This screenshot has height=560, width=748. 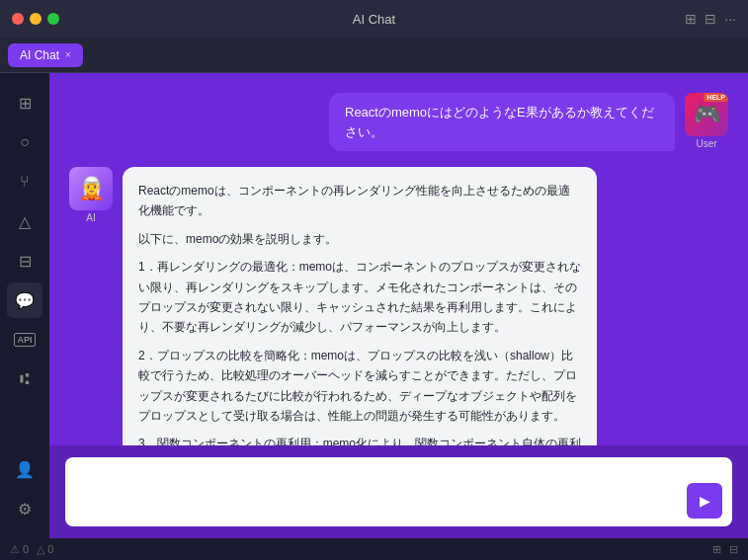 I want to click on minimize-button, so click(x=36, y=19).